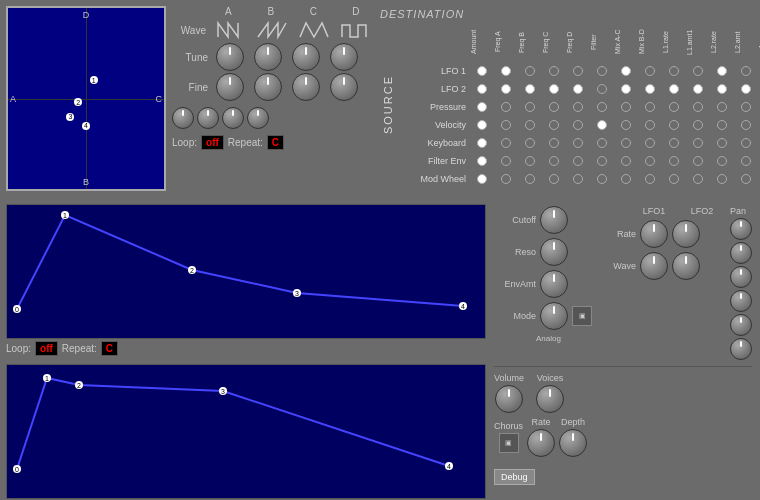  Describe the element at coordinates (344, 87) in the screenshot. I see `fine-knob-d` at that location.